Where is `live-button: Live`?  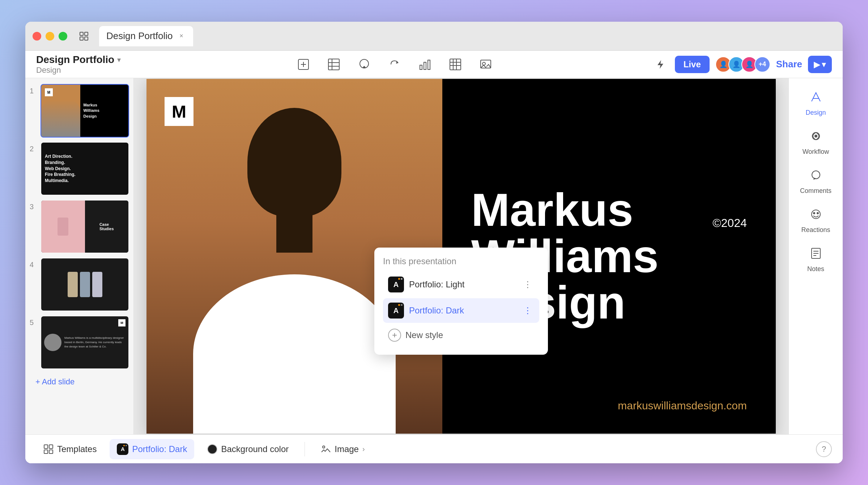 live-button: Live is located at coordinates (692, 64).